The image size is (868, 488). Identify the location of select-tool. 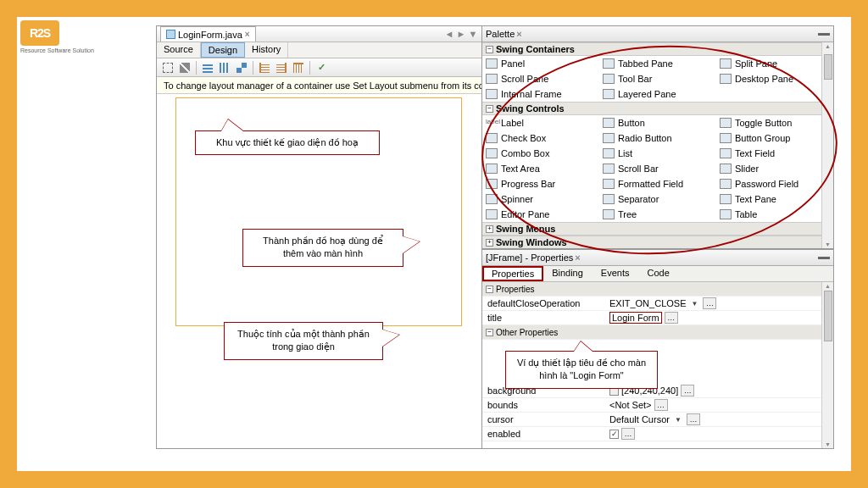
(168, 68).